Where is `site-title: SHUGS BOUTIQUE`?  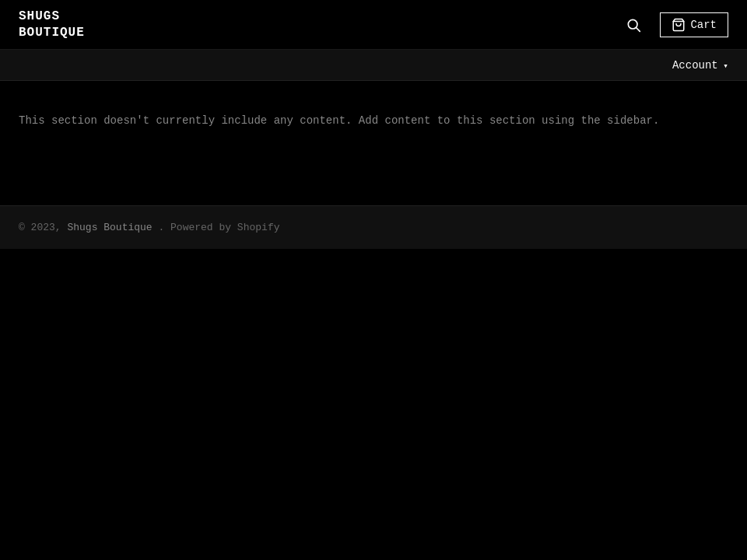 site-title: SHUGS BOUTIQUE is located at coordinates (51, 25).